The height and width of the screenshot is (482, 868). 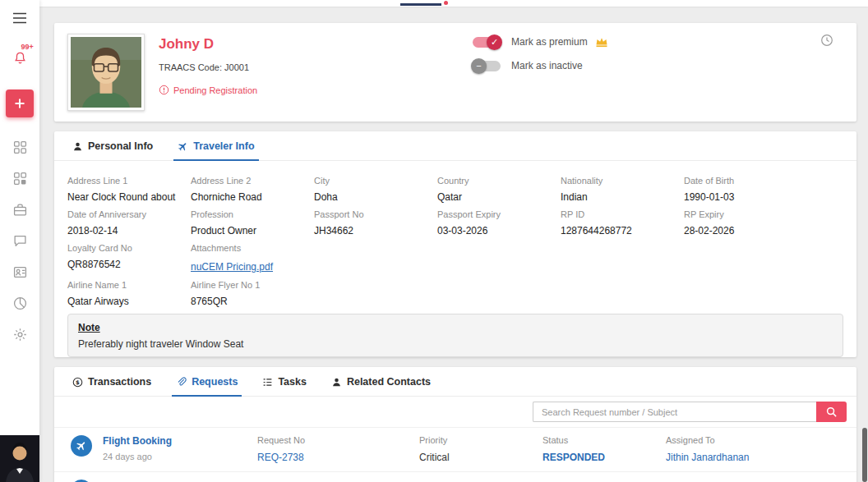 I want to click on tab-transactions: $Transactions, so click(x=112, y=381).